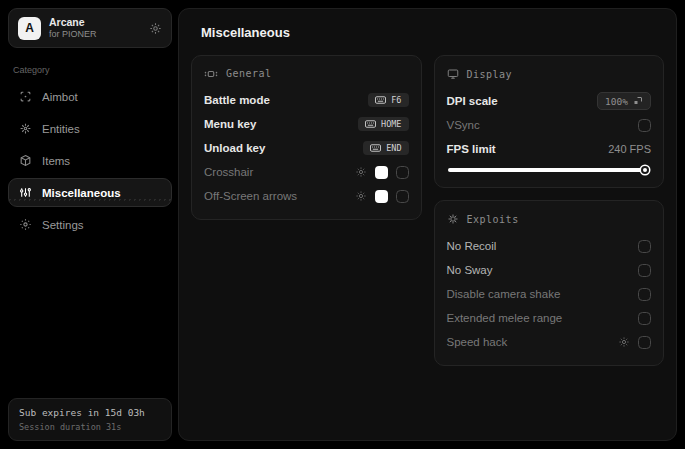 This screenshot has width=685, height=449. Describe the element at coordinates (56, 161) in the screenshot. I see `sidebar-item-label: Items` at that location.